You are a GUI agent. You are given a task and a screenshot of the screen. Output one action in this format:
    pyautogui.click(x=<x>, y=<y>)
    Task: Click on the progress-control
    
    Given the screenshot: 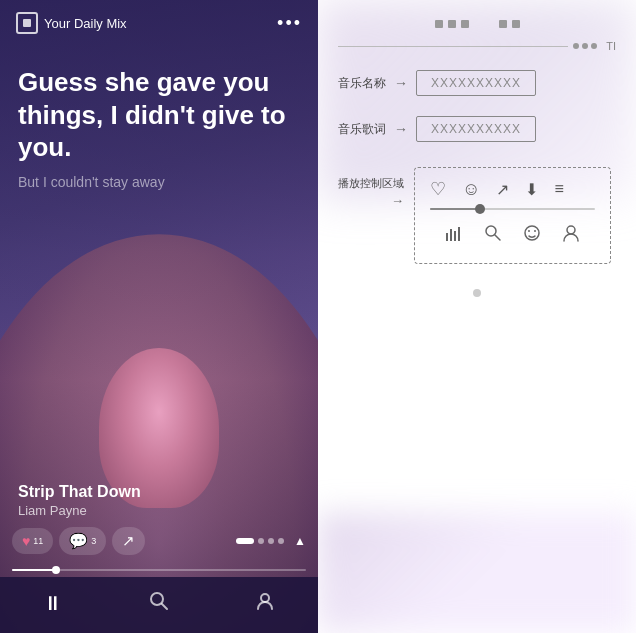 What is the action you would take?
    pyautogui.click(x=512, y=209)
    